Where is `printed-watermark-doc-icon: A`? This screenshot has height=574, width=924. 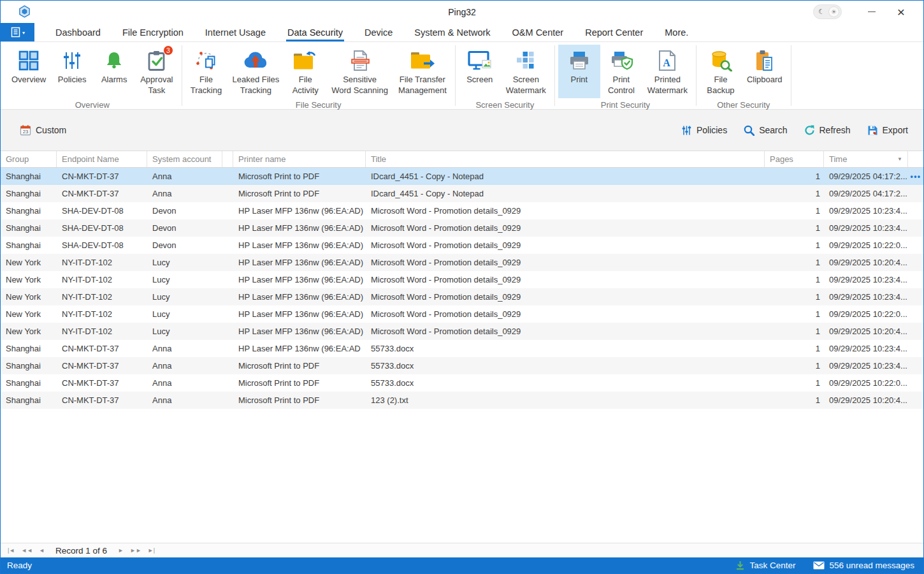
printed-watermark-doc-icon: A is located at coordinates (667, 61).